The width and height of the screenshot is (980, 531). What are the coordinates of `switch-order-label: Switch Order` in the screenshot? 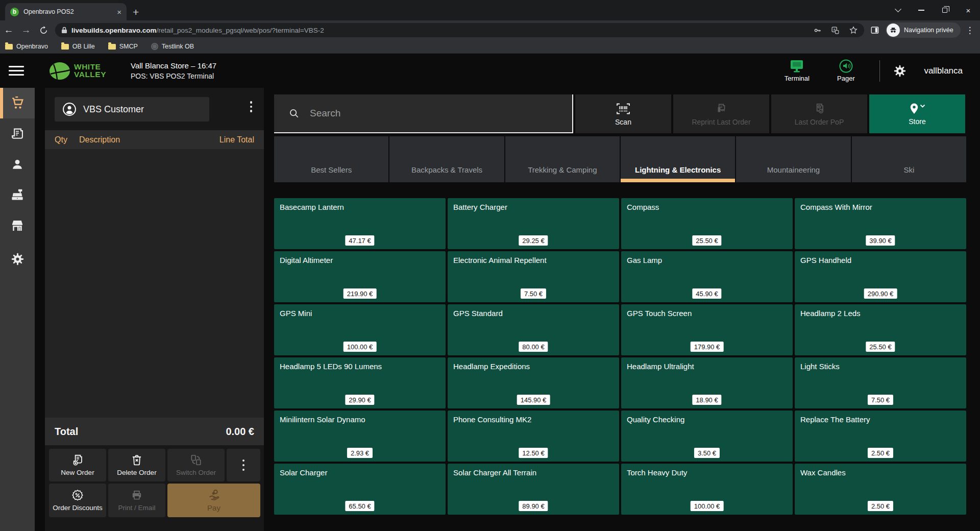 It's located at (196, 473).